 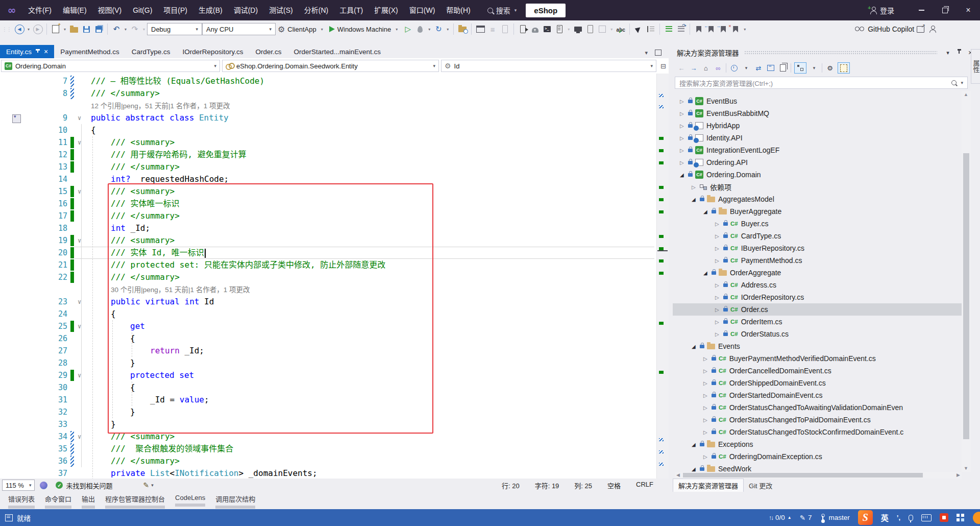 I want to click on open-folder-icon, so click(x=74, y=29).